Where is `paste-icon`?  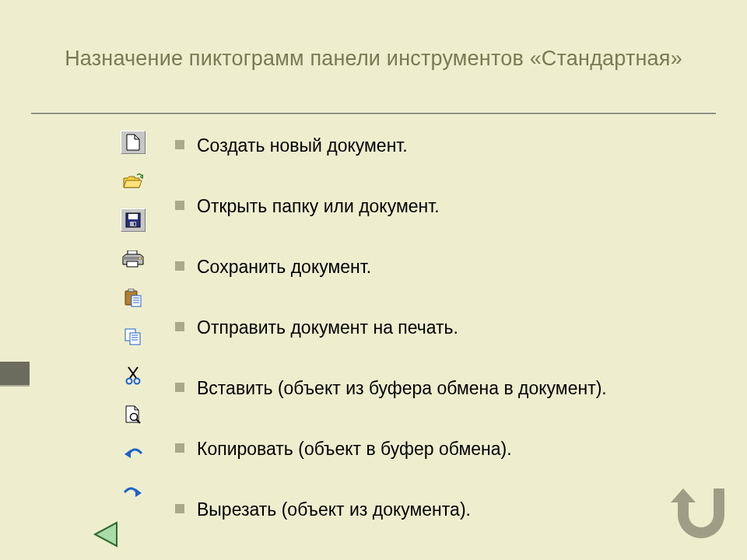 paste-icon is located at coordinates (133, 298).